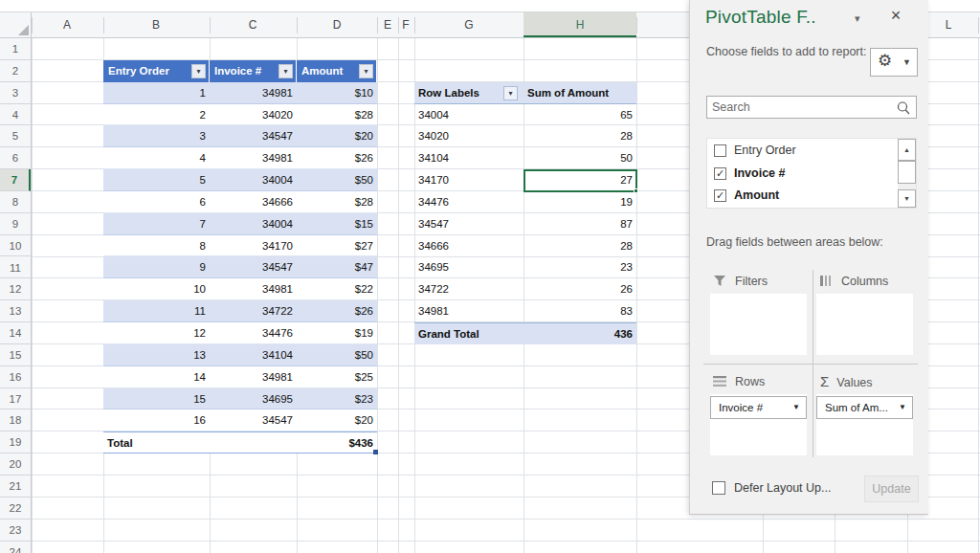  What do you see at coordinates (337, 333) in the screenshot?
I see `table-cell: $19` at bounding box center [337, 333].